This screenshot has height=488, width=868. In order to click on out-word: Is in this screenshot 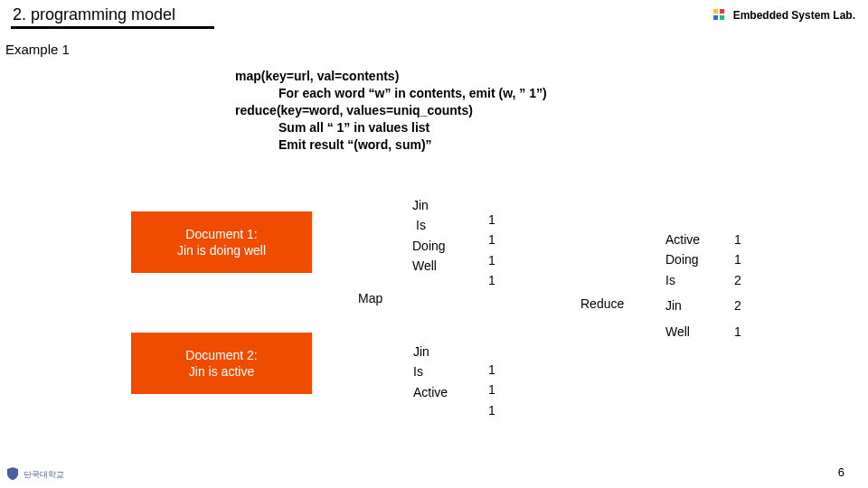, I will do `click(683, 280)`.